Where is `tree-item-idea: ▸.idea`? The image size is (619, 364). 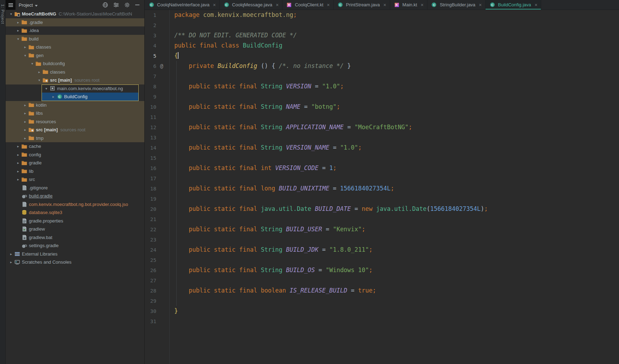
tree-item-idea: ▸.idea is located at coordinates (75, 31).